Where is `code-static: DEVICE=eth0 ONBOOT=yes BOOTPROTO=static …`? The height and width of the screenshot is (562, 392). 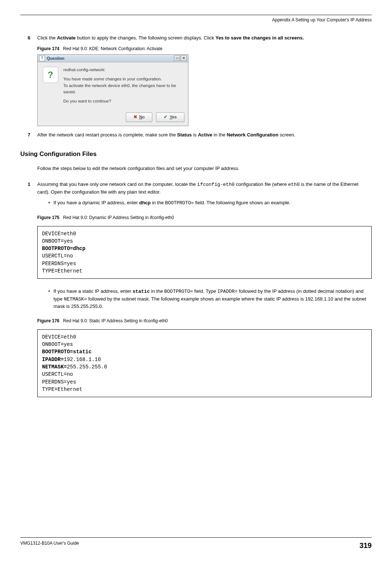 code-static: DEVICE=eth0 ONBOOT=yes BOOTPROTO=static … is located at coordinates (204, 363).